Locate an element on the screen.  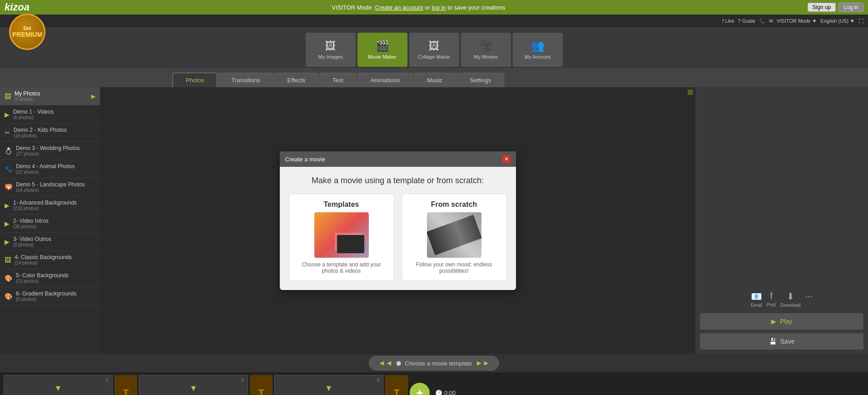
fb-icon: f is located at coordinates (723, 21).